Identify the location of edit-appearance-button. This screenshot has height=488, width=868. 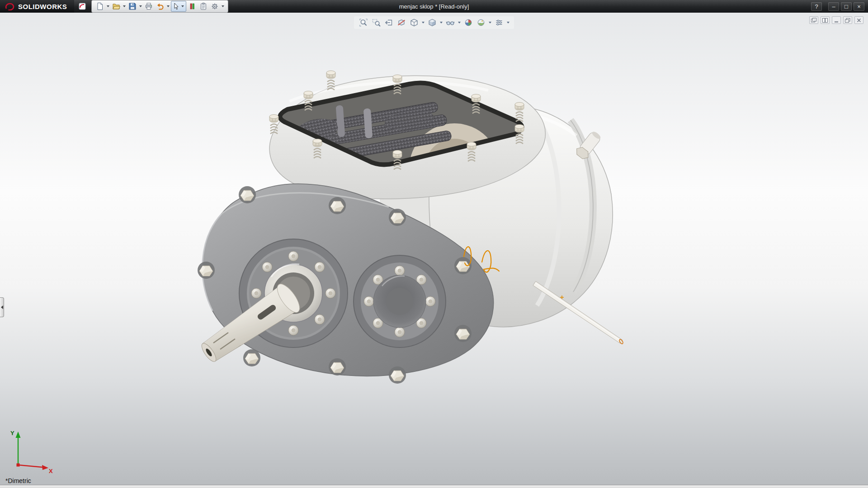
(468, 23).